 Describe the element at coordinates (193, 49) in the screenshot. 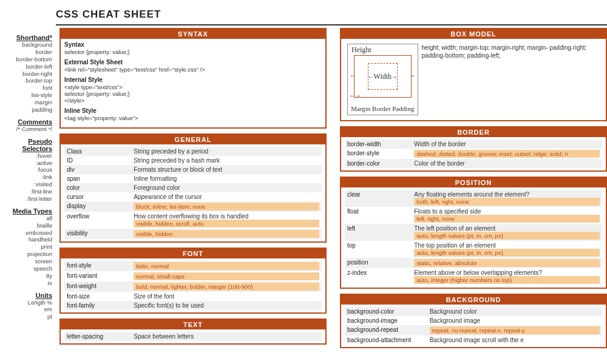

I see `syntax-block: Syntaxselector {property: value;}` at that location.